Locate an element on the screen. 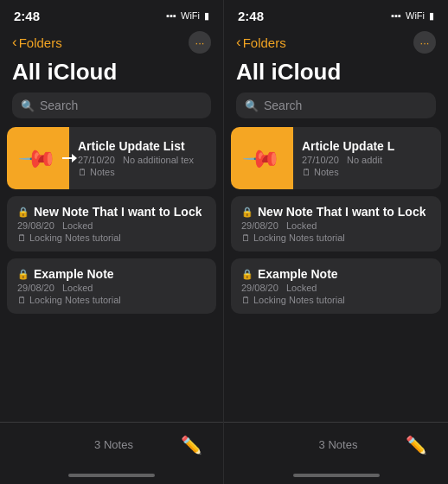  wifi-icon: WiFi is located at coordinates (190, 16).